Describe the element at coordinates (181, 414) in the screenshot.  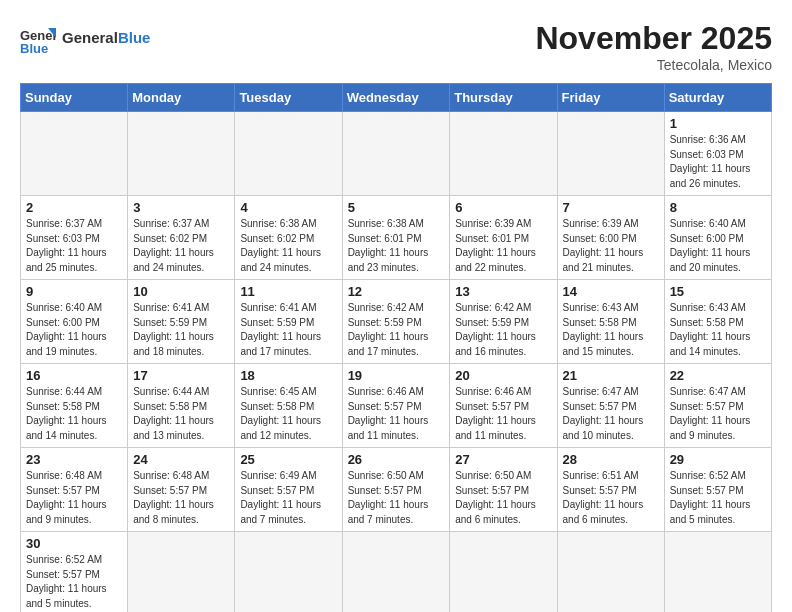
I see `day-info: Sunrise: 6:44 AMSunset: 5:58 PMDaylight:…` at that location.